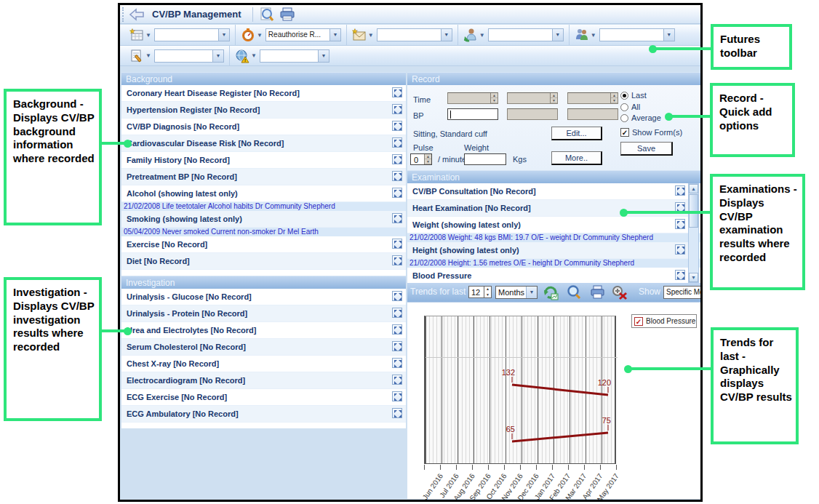 This screenshot has width=819, height=504. What do you see at coordinates (485, 159) in the screenshot?
I see `weight-field` at bounding box center [485, 159].